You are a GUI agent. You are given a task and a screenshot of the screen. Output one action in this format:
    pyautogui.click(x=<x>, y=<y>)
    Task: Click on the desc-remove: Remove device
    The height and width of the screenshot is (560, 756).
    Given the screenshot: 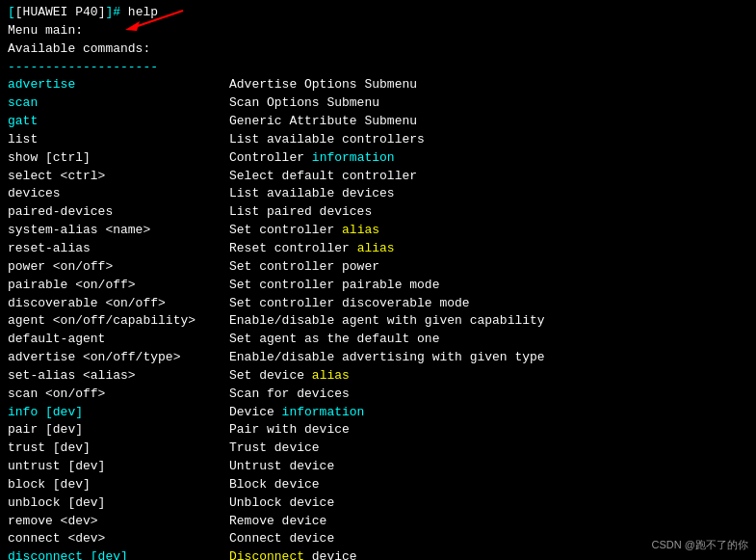 What is the action you would take?
    pyautogui.click(x=277, y=522)
    